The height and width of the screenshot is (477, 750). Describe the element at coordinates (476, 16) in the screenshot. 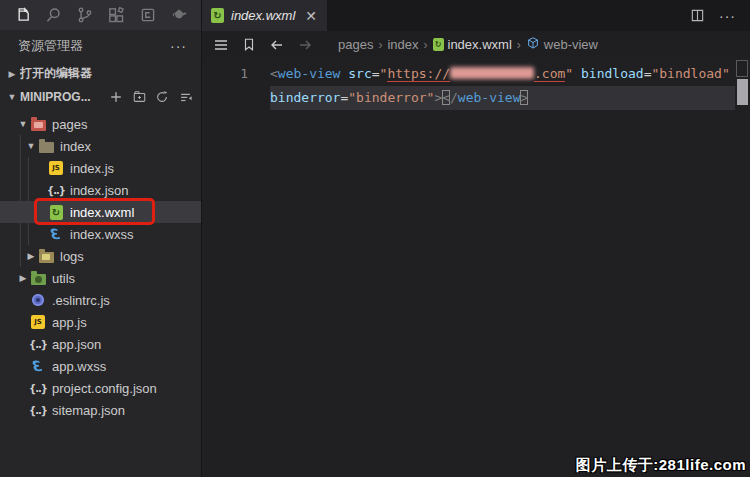

I see `tab-bar: ↻ index.wxml ✕ ···` at that location.